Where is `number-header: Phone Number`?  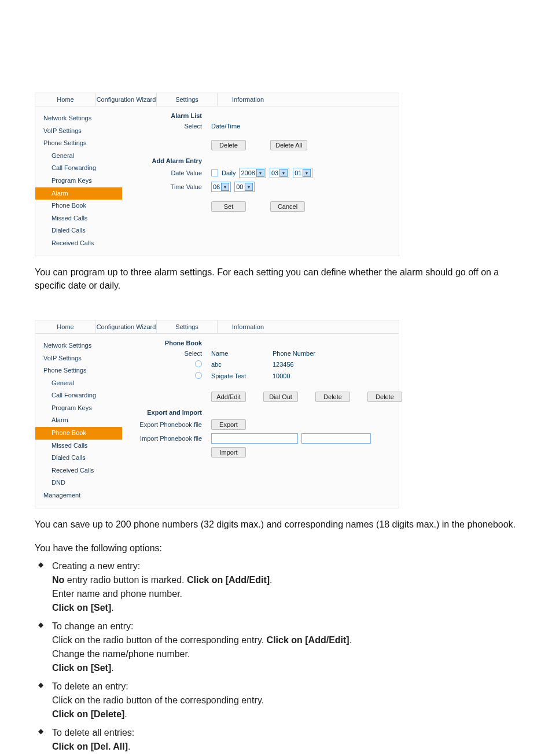 number-header: Phone Number is located at coordinates (307, 353).